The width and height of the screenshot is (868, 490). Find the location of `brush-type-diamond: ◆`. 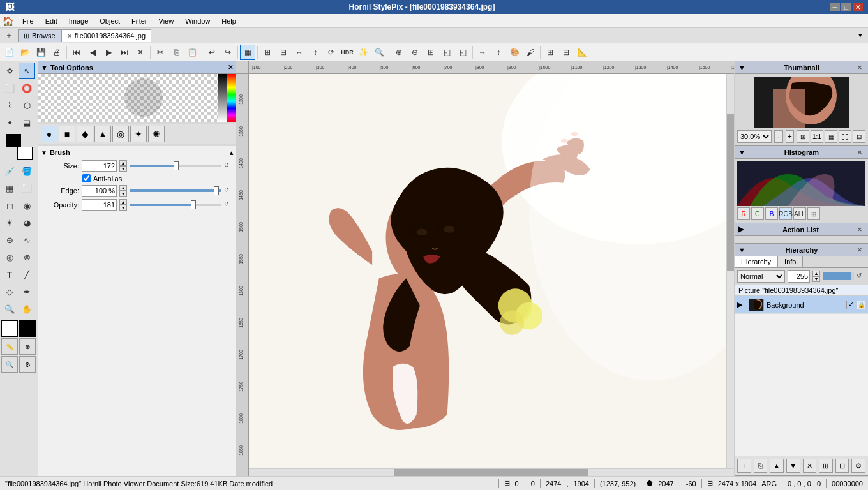

brush-type-diamond: ◆ is located at coordinates (85, 134).